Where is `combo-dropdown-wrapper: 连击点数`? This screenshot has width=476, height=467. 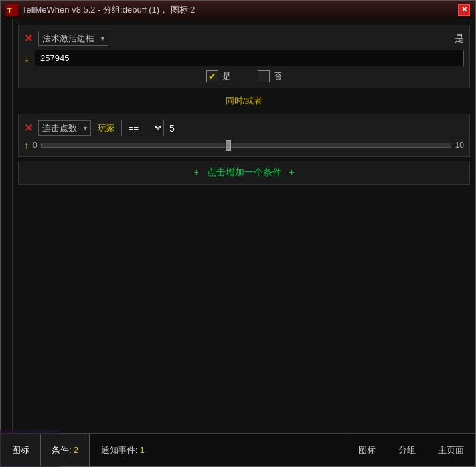 combo-dropdown-wrapper: 连击点数 is located at coordinates (64, 128).